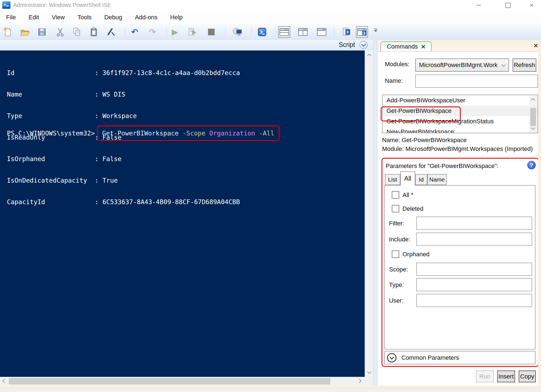 This screenshot has width=541, height=392. I want to click on vertical-scroll-thumb, so click(533, 117).